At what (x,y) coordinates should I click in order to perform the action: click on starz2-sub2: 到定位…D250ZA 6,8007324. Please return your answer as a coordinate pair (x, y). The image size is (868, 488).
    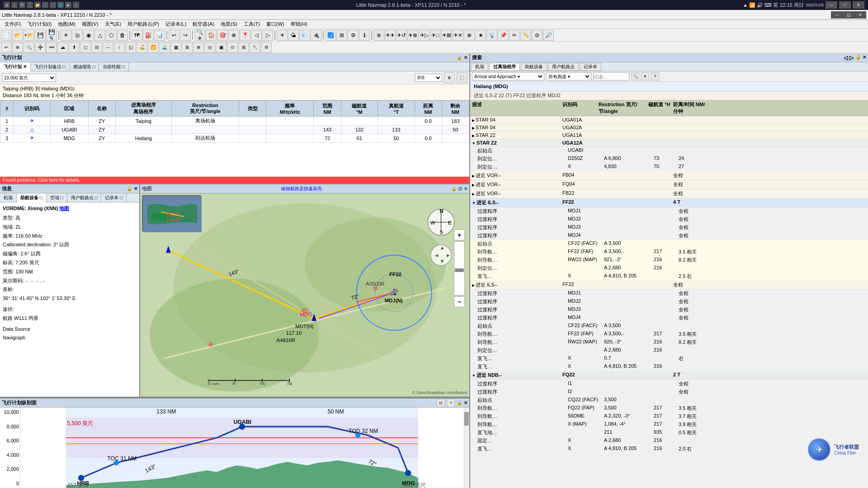
    Looking at the image, I should click on (669, 159).